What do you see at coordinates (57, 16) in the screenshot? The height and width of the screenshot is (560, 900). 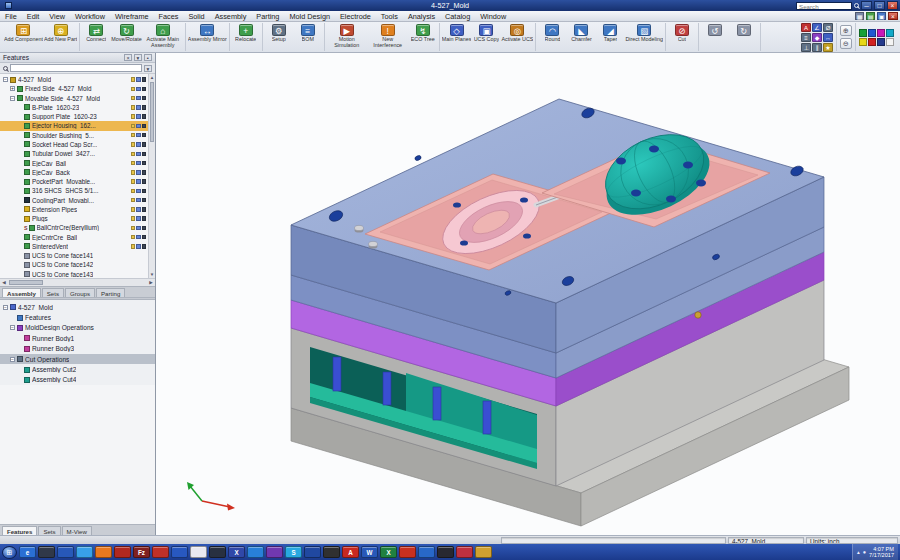 I see `menu-view: View` at bounding box center [57, 16].